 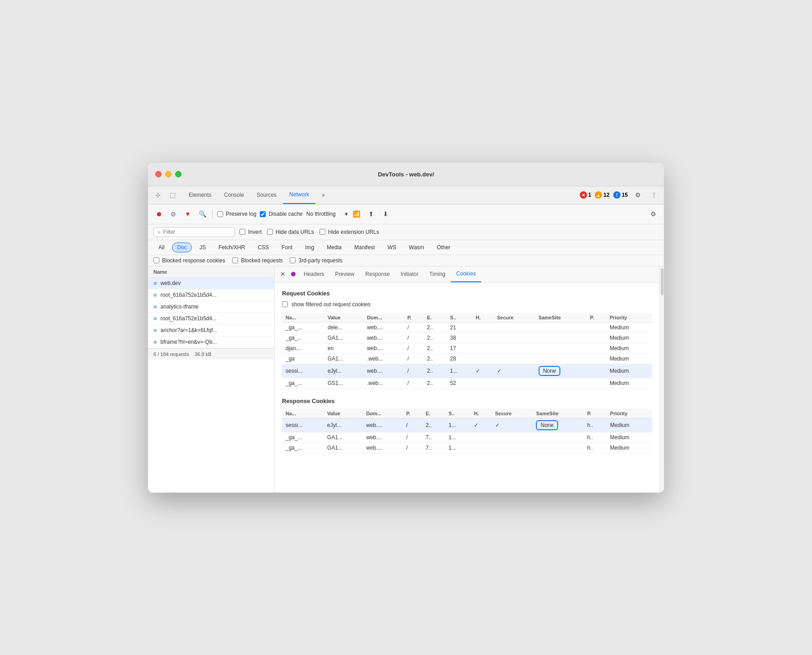 I want to click on more-options-icon: ⋮, so click(x=654, y=195).